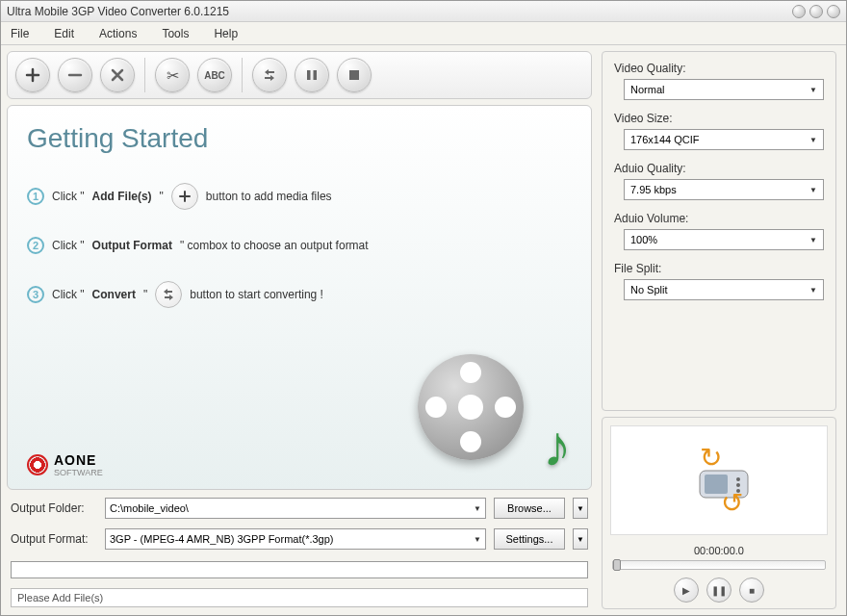  What do you see at coordinates (221, 539) in the screenshot?
I see `output-format-value: 3GP - (MPEG-4 AMR_NB) 3GPP Format(*.3gp)` at bounding box center [221, 539].